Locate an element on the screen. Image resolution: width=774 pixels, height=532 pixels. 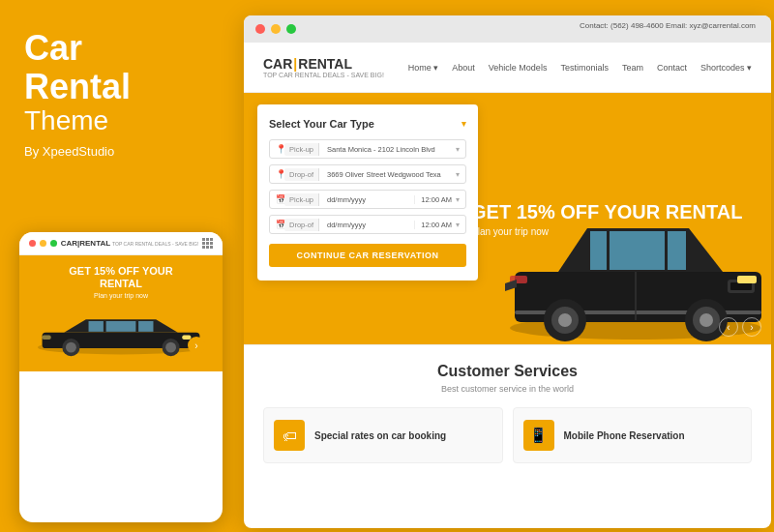
nav-team: Team is located at coordinates (633, 68).